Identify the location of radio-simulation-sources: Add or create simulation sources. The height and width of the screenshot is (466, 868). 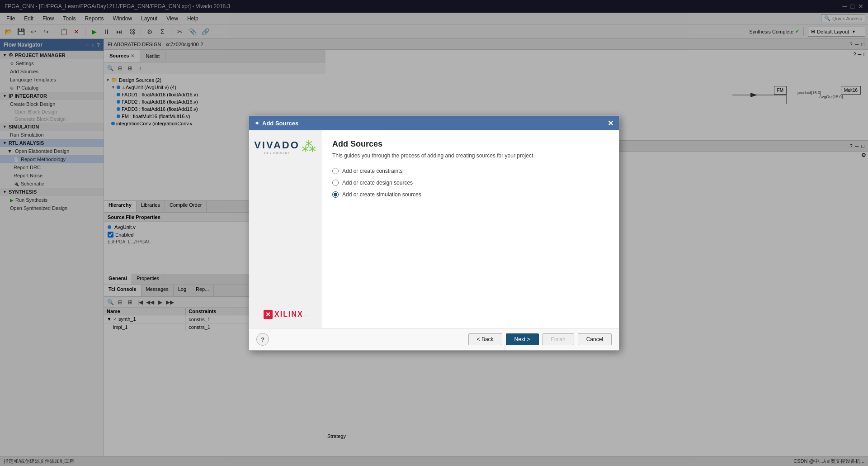
(470, 195).